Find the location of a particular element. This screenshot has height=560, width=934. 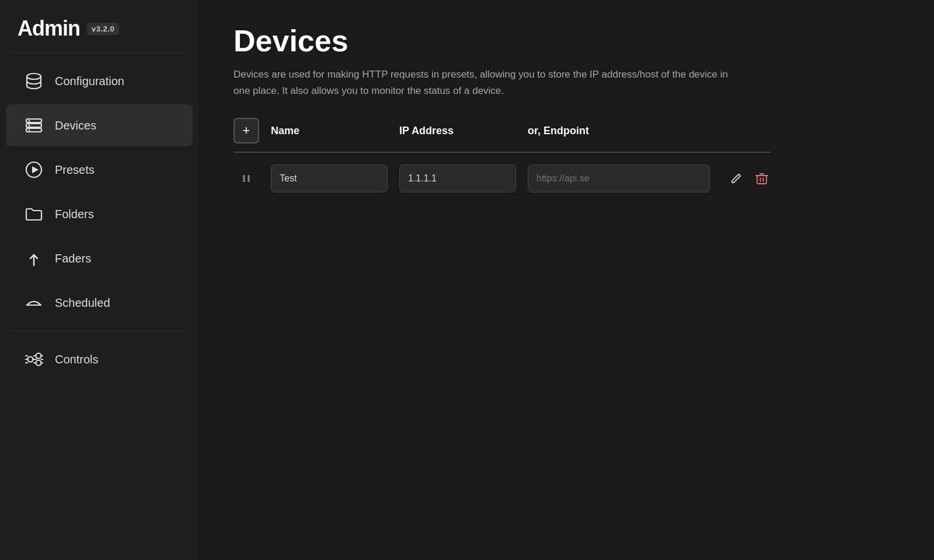

device-name-input is located at coordinates (329, 178).